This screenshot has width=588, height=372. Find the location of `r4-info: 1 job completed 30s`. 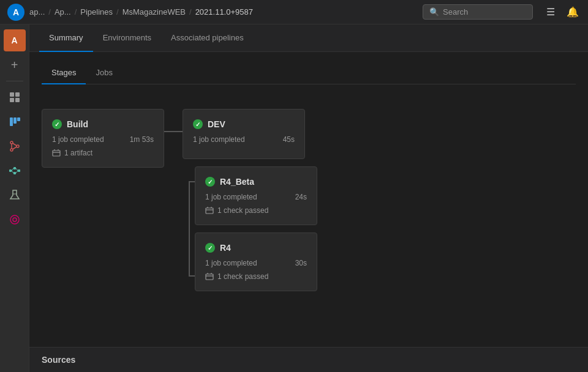

r4-info: 1 job completed 30s is located at coordinates (256, 263).